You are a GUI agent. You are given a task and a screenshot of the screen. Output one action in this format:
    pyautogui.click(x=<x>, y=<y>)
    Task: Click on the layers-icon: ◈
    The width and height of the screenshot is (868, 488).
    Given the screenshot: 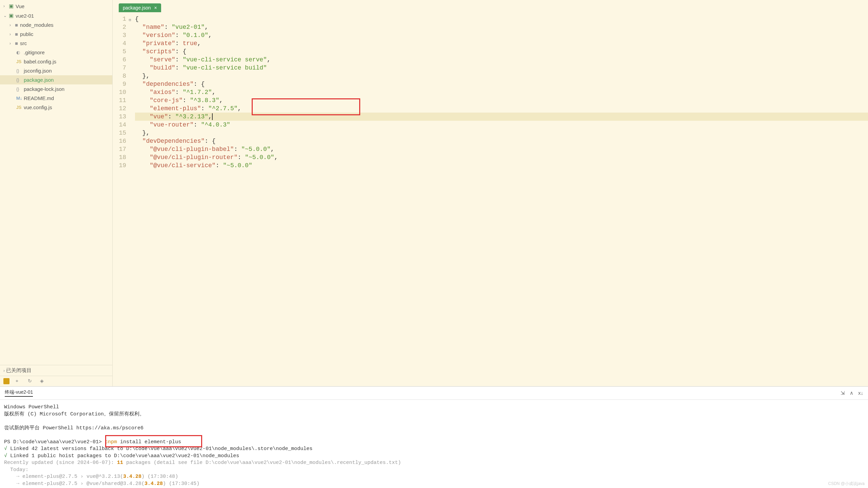 What is the action you would take?
    pyautogui.click(x=43, y=381)
    